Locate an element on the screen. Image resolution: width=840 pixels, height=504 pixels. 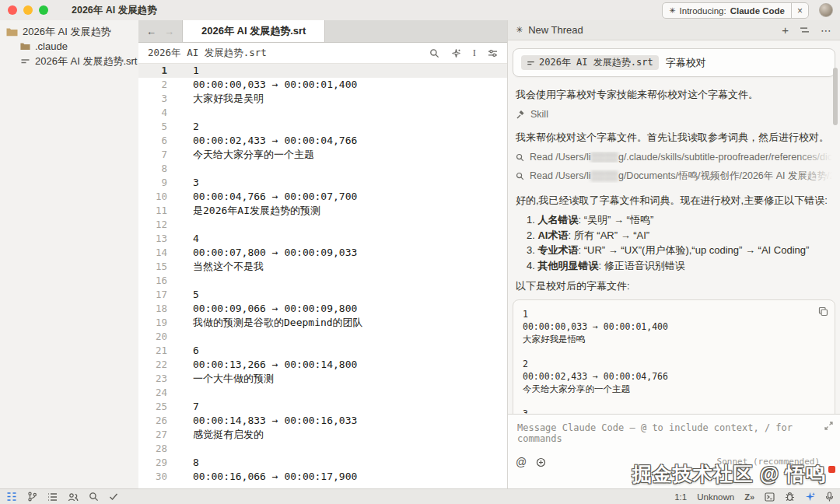
read-path: Read /Users/li▒▒▒▒g/.claude/skills/subti… is located at coordinates (681, 157).